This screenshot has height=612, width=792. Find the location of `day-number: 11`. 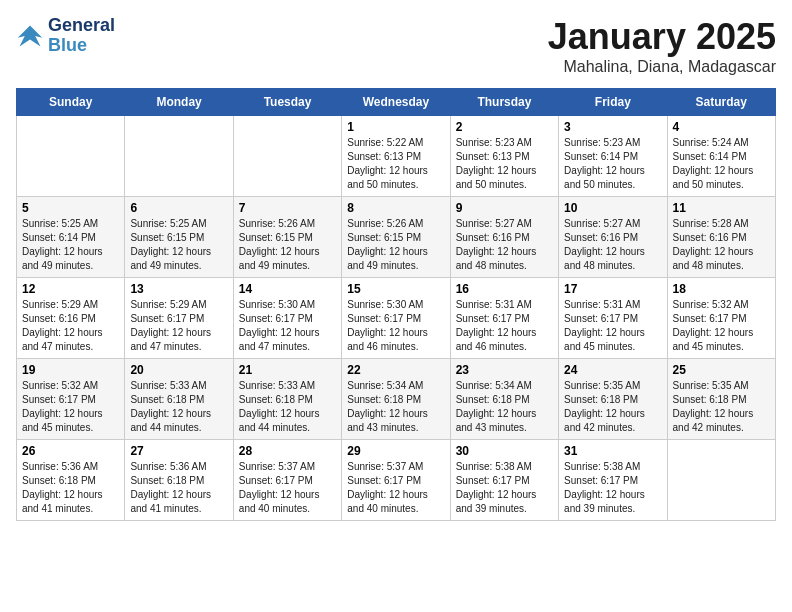

day-number: 11 is located at coordinates (722, 208).